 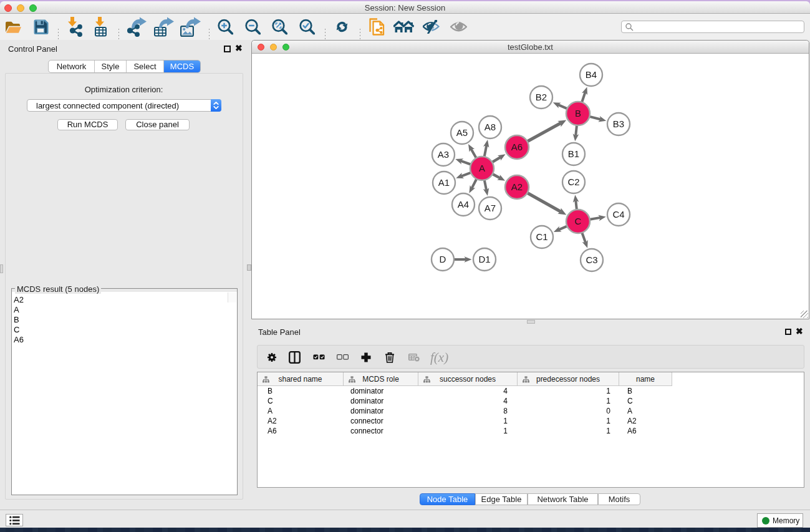 What do you see at coordinates (591, 75) in the screenshot?
I see `svg-text: B4` at bounding box center [591, 75].